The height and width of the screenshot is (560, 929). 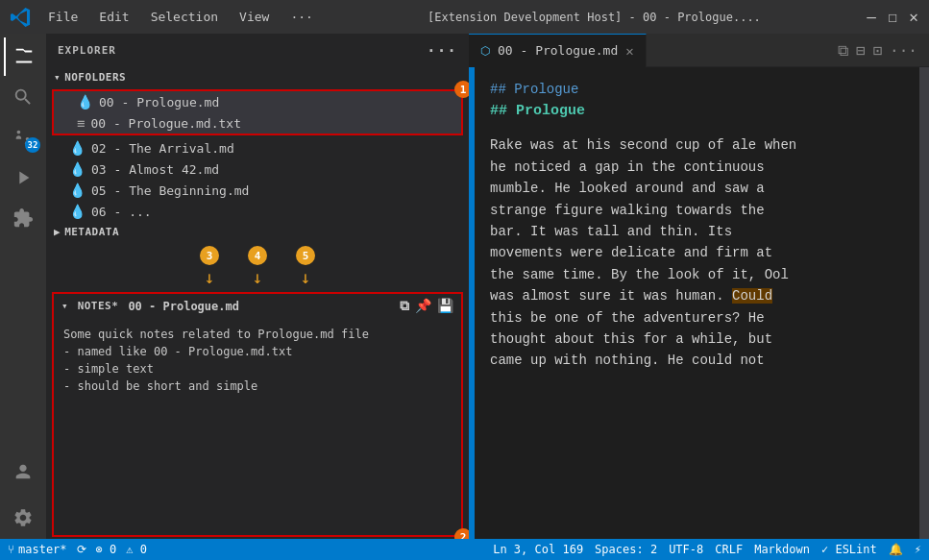 What do you see at coordinates (924, 304) in the screenshot?
I see `editor-scrollbar` at bounding box center [924, 304].